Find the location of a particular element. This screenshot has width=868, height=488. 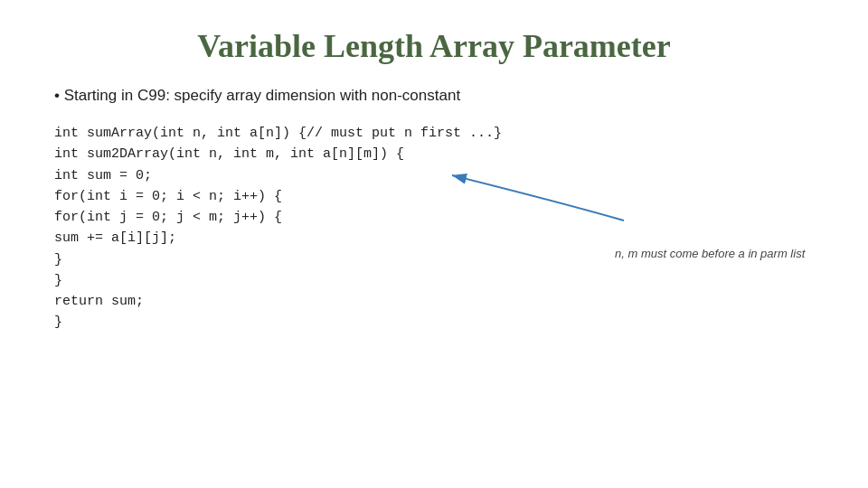

code-line-2: int sum2DArray(int n, int m, int a[n][m]… is located at coordinates (439, 154).